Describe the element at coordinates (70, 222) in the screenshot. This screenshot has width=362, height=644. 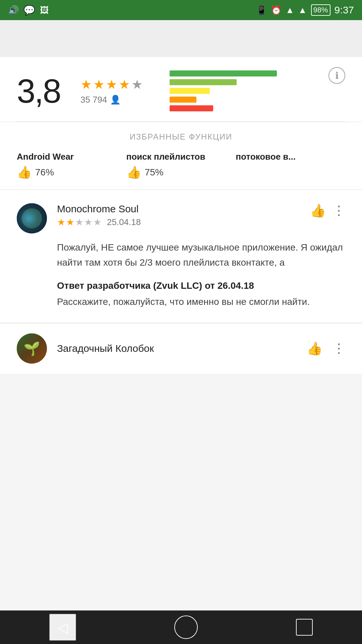
I see `review-star-2: ★` at that location.